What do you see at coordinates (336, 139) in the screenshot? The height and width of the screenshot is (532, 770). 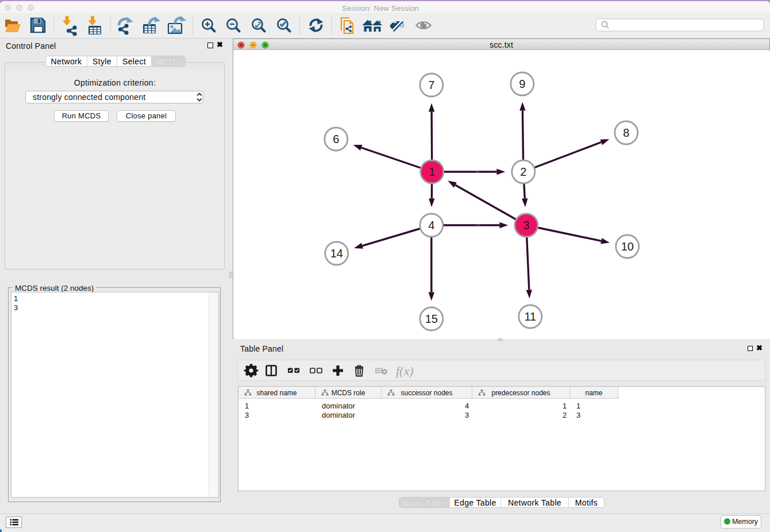 I see `svg-text: 6` at bounding box center [336, 139].